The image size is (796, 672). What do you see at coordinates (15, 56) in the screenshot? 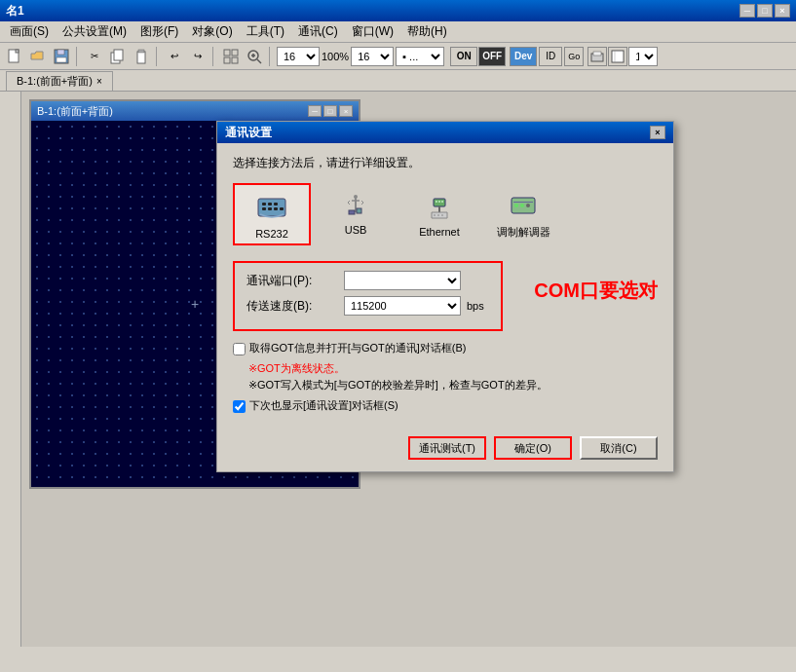
I see `new-btn` at bounding box center [15, 56].